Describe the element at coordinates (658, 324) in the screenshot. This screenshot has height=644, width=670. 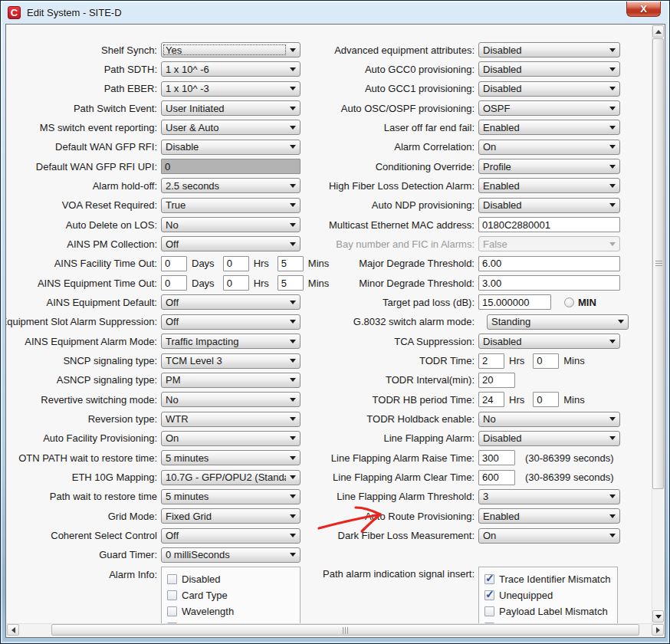
I see `vertical-scrollbar` at that location.